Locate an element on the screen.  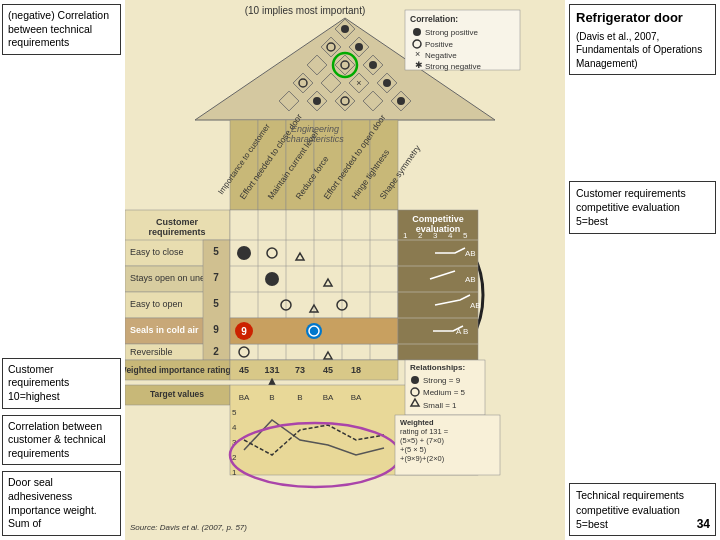
svg-text: +(9×9)+(2×0) is located at coordinates (422, 458).